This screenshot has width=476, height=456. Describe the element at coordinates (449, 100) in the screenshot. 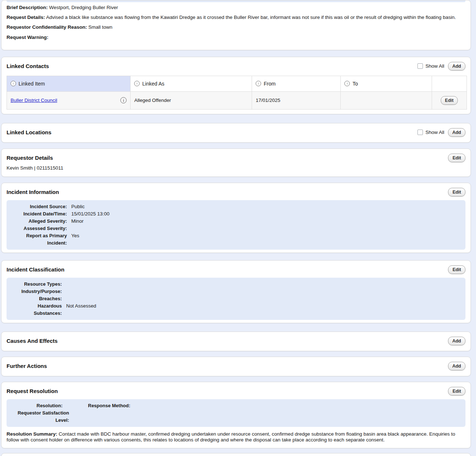

I see `row-actions-cell: Edit` at that location.